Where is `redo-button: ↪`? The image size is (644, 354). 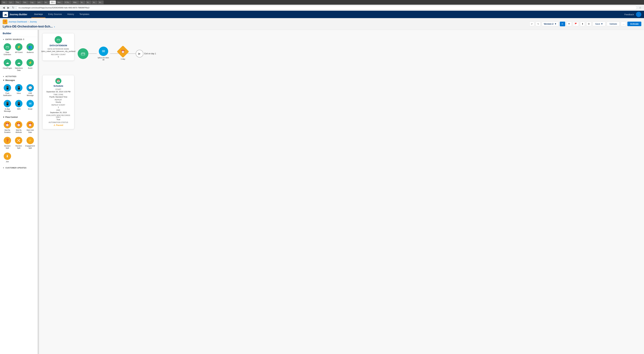
redo-button: ↪ is located at coordinates (538, 24).